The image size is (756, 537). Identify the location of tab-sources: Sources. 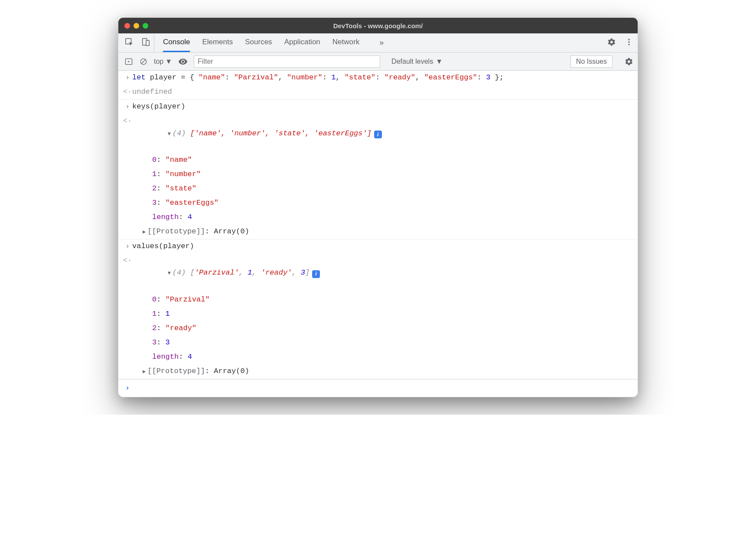
(258, 43).